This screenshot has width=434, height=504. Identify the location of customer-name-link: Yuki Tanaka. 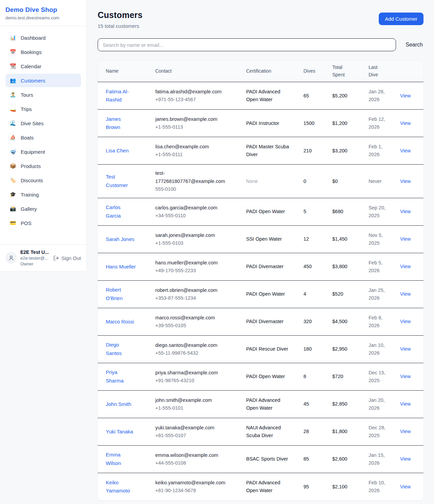
(121, 432).